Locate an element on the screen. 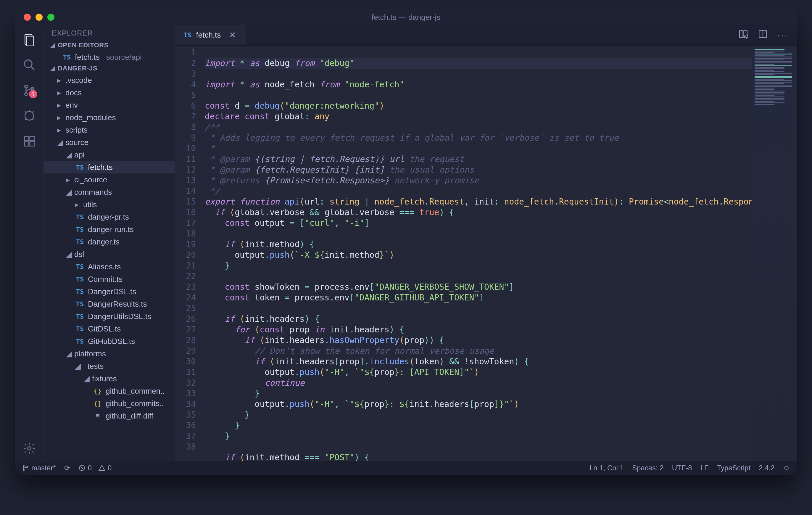 Image resolution: width=812 pixels, height=515 pixels. tree-file: TSdanger-pr.ts is located at coordinates (109, 217).